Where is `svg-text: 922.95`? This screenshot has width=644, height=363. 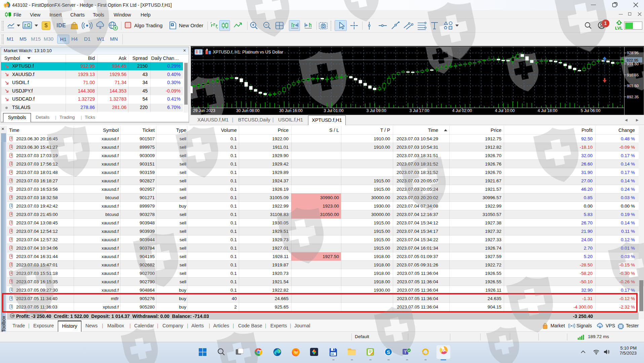
svg-text: 922.95 is located at coordinates (632, 60).